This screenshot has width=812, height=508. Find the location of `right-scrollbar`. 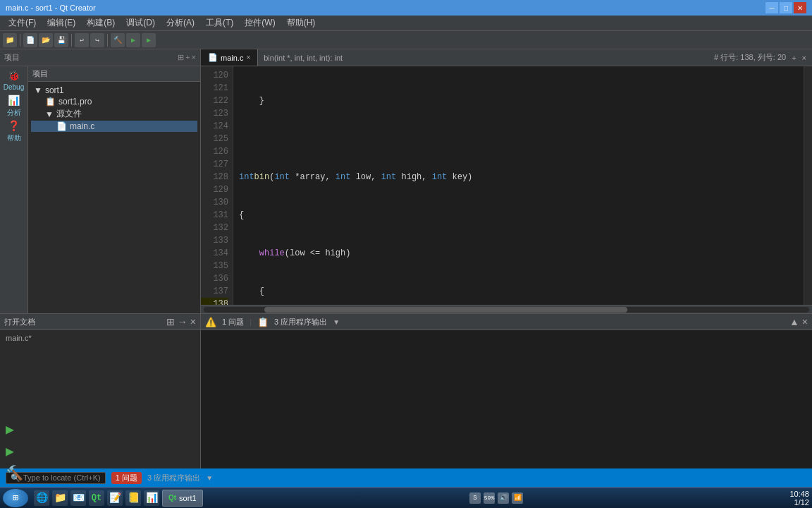

right-scrollbar is located at coordinates (808, 186).